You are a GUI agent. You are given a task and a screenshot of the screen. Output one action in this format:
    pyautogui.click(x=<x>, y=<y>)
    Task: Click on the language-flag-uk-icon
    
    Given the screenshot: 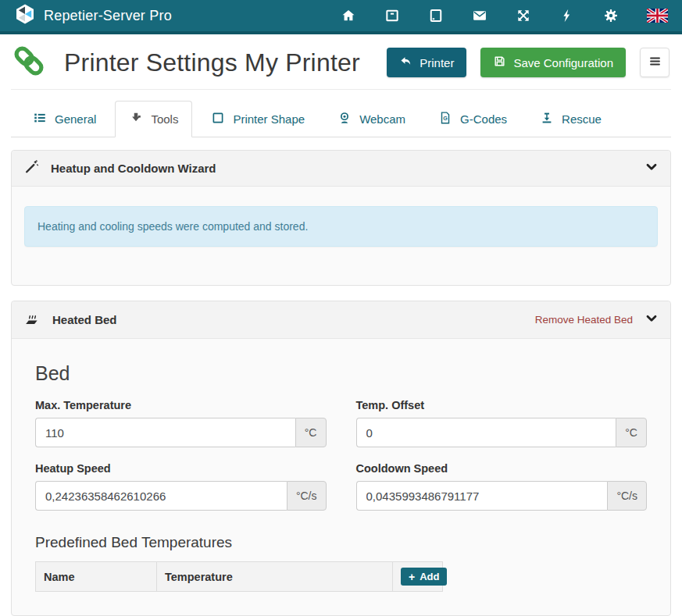 What is the action you would take?
    pyautogui.click(x=658, y=16)
    